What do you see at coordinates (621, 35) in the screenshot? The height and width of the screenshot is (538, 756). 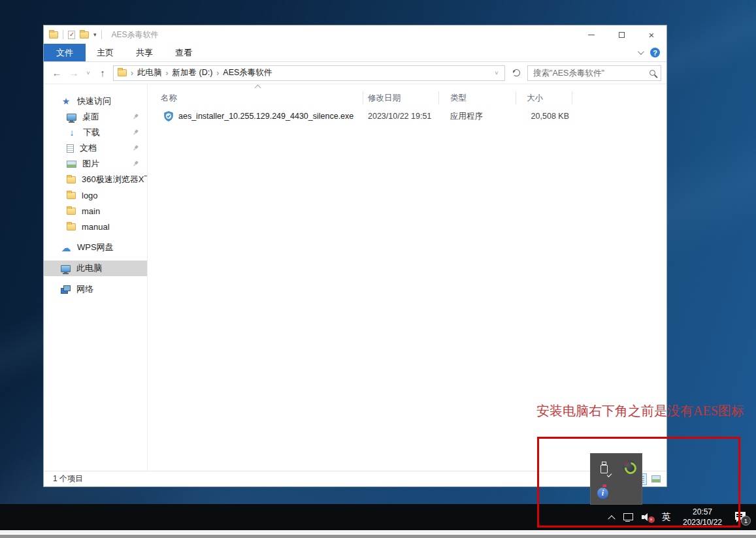 I see `window-controls: ×` at bounding box center [621, 35].